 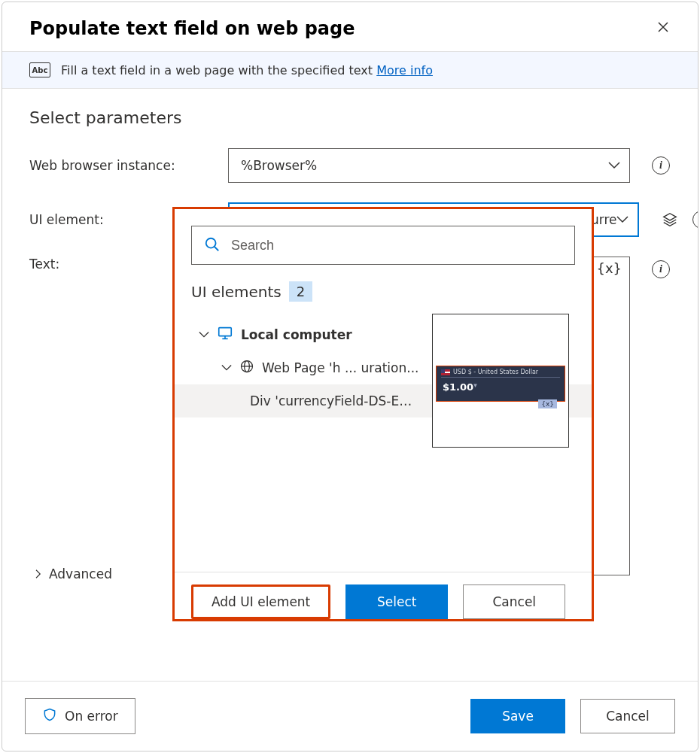 I want to click on preview-topbar: USD $ - United States Dollar, so click(x=501, y=373).